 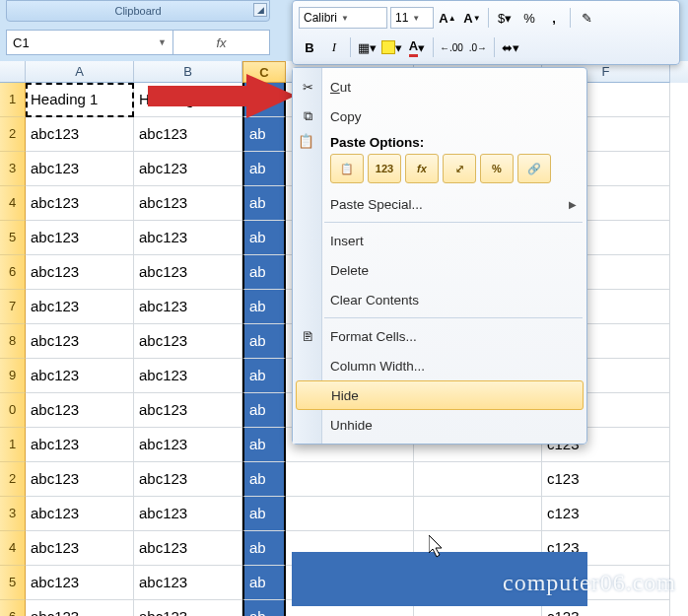 I want to click on grow-font-button: A▲, so click(x=447, y=18).